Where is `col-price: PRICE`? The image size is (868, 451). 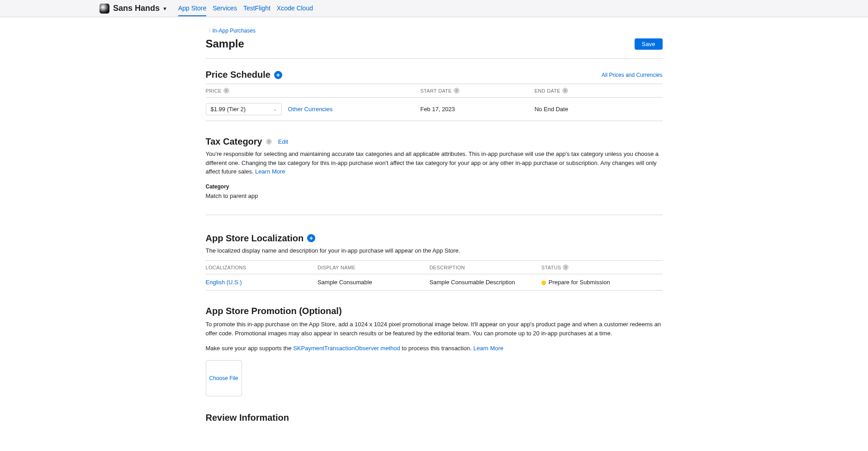
col-price: PRICE is located at coordinates (213, 91).